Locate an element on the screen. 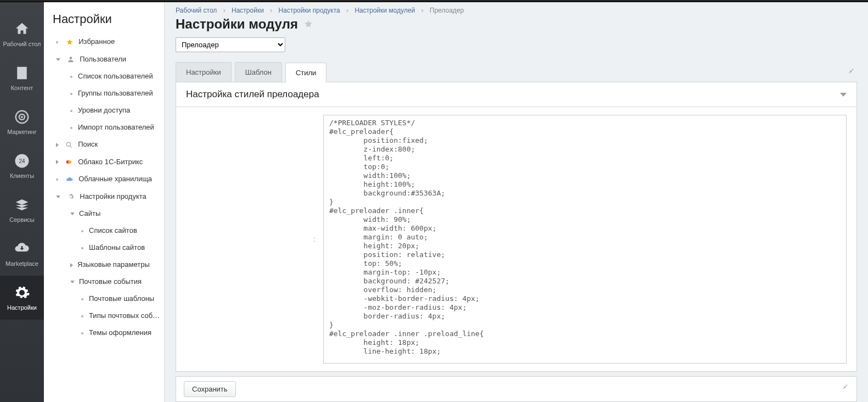  cloud-download-icon is located at coordinates (22, 249).